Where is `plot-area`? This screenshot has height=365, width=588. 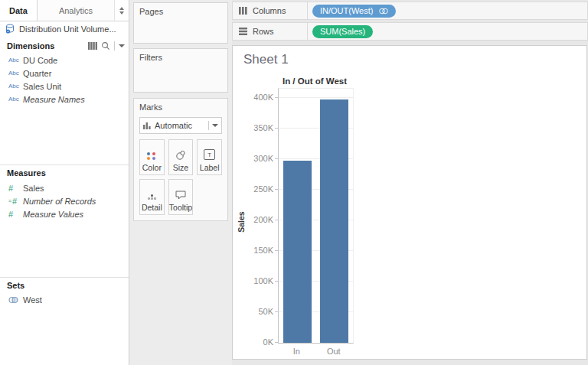 plot-area is located at coordinates (315, 216).